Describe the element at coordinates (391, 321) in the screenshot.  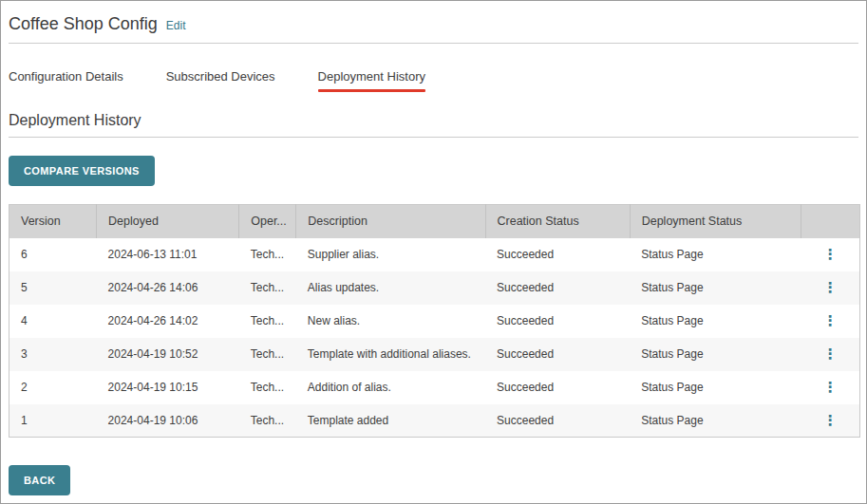
I see `description-cell: New alias.` at that location.